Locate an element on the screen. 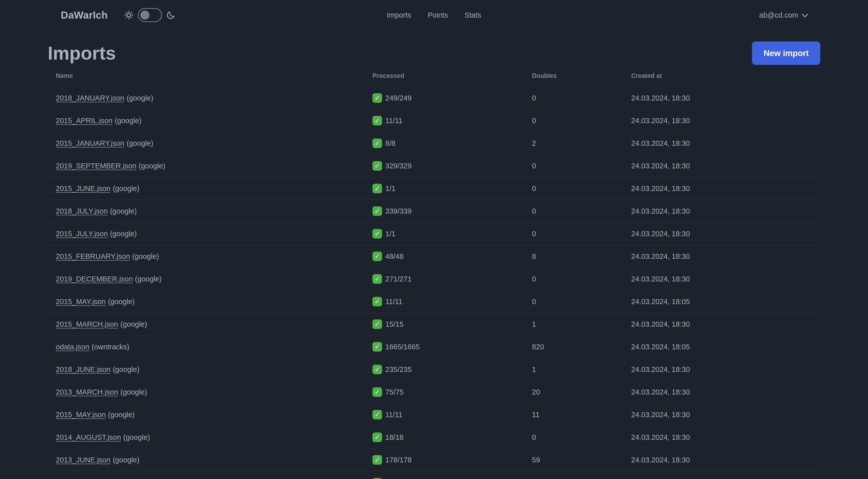 The width and height of the screenshot is (868, 479). main-nav: Imports Points Stats is located at coordinates (434, 15).